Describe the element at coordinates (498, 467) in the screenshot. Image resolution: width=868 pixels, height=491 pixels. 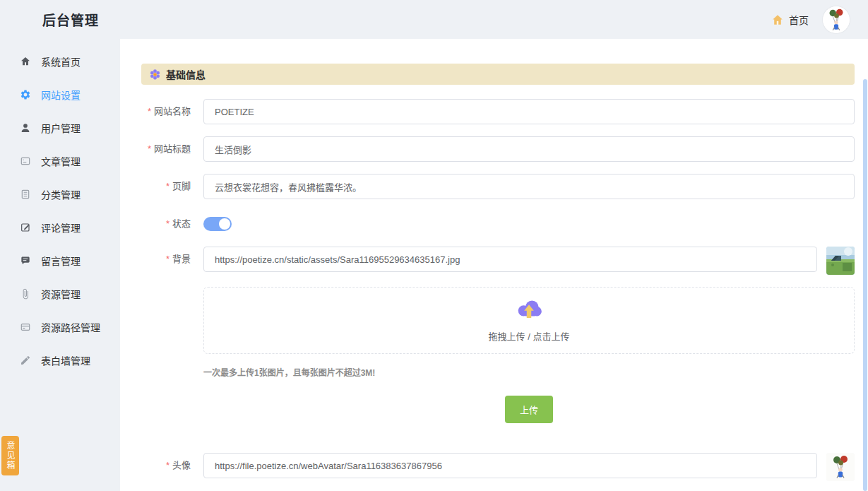
I see `avatar-row: 头像` at that location.